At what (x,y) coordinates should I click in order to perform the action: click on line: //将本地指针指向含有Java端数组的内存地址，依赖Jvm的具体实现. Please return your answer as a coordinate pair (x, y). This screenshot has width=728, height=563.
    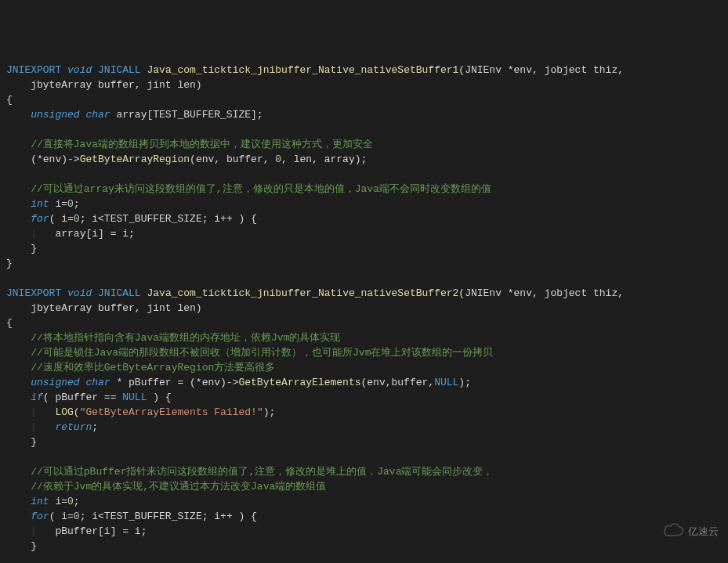
    Looking at the image, I should click on (173, 338).